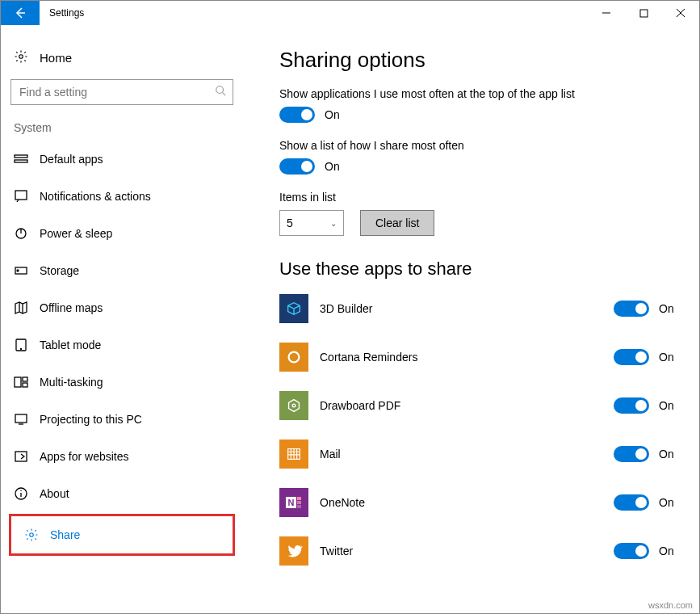  Describe the element at coordinates (122, 159) in the screenshot. I see `sidebar-item-default-apps: Default apps` at that location.